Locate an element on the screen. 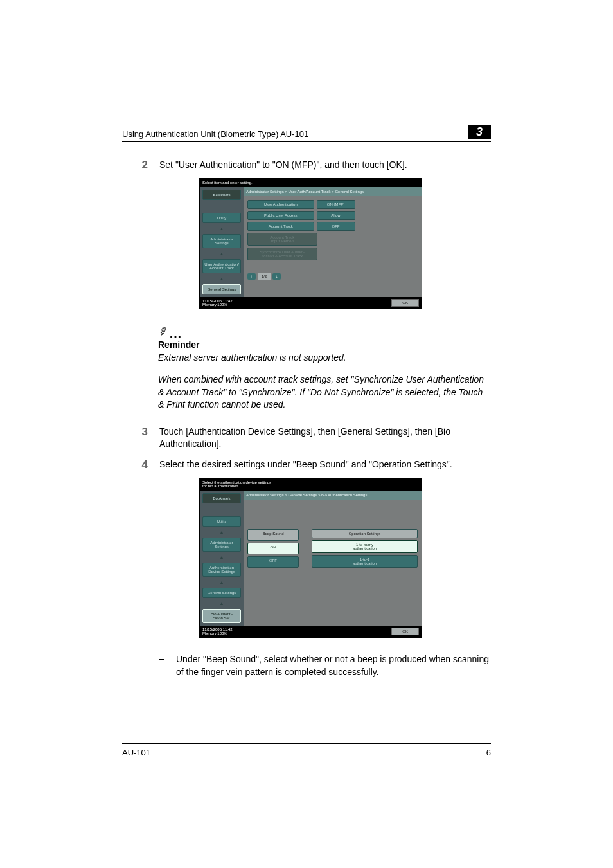 The width and height of the screenshot is (613, 868). user-authentication-value: ON (MFP) is located at coordinates (336, 204).